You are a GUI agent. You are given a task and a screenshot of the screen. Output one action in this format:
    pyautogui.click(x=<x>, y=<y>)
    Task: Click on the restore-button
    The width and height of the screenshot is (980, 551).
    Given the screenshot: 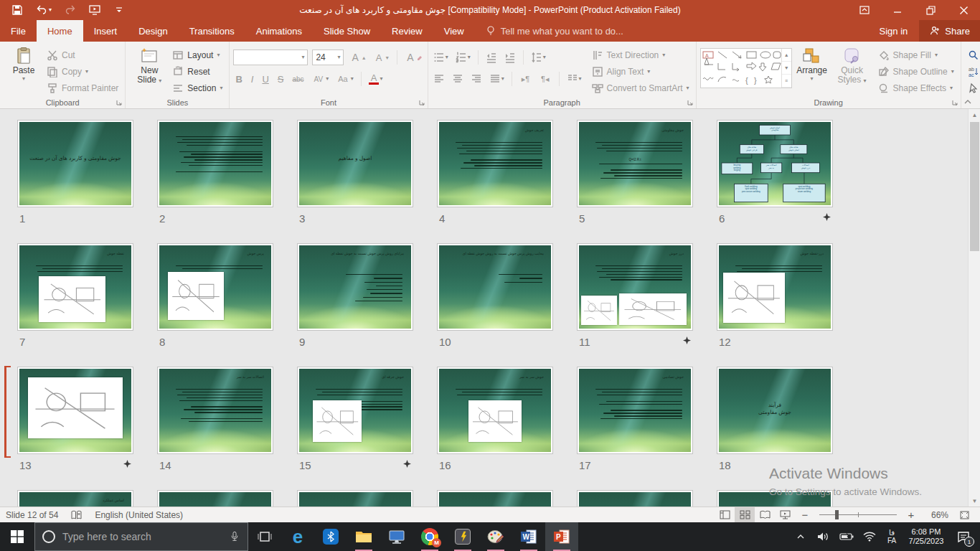 What is the action you would take?
    pyautogui.click(x=930, y=10)
    